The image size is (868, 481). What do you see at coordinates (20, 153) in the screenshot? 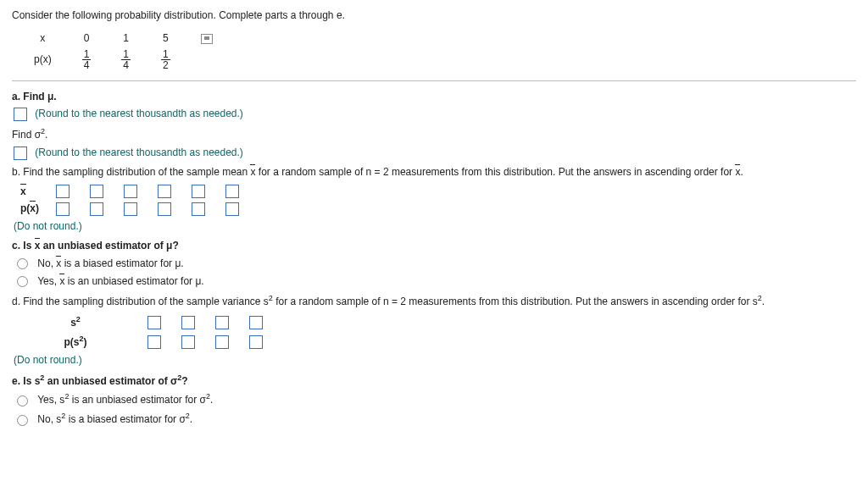
I see `sigma2-input` at bounding box center [20, 153].